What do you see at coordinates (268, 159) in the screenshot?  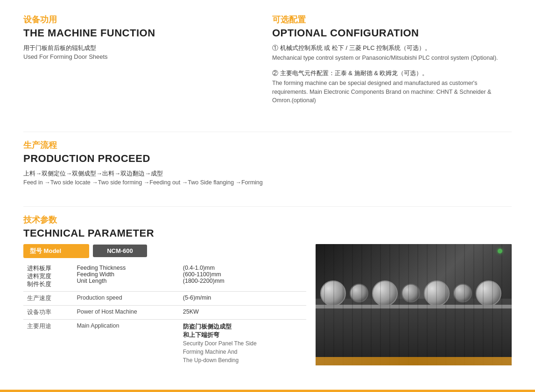 I see `production-english-label: PRODUCTION PROCEED` at bounding box center [268, 159].